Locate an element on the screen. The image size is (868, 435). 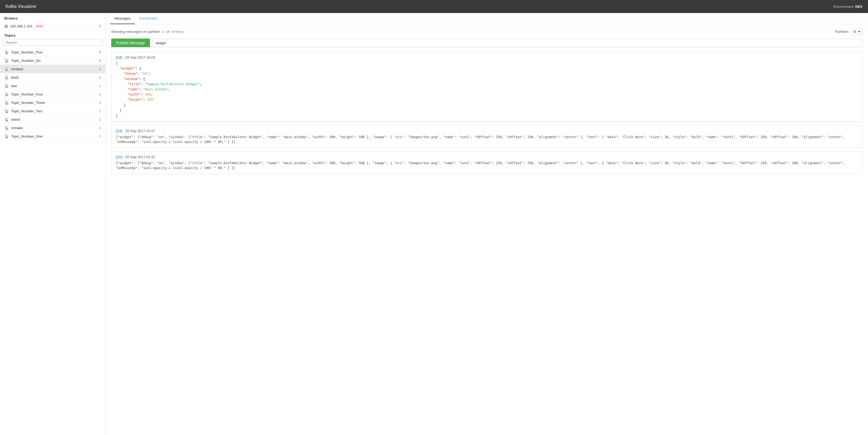
topic-row: 📡 Topic_Number_Two 1 is located at coordinates (53, 111).